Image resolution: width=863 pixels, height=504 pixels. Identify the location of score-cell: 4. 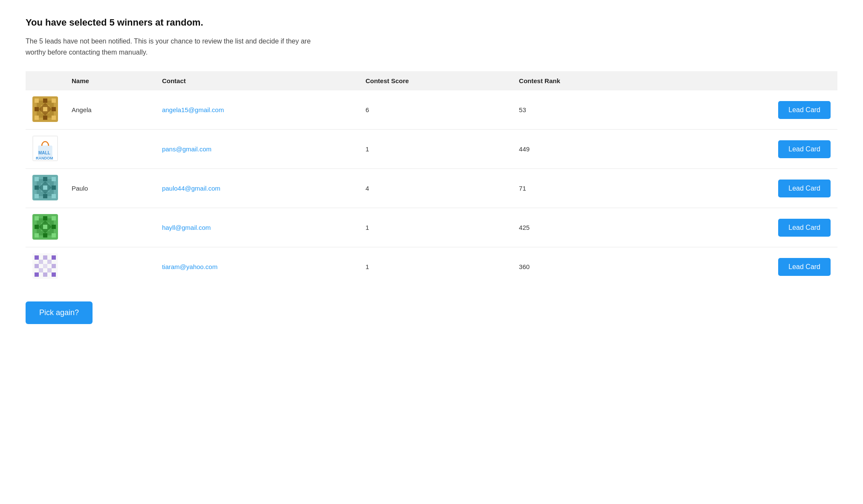
(435, 188).